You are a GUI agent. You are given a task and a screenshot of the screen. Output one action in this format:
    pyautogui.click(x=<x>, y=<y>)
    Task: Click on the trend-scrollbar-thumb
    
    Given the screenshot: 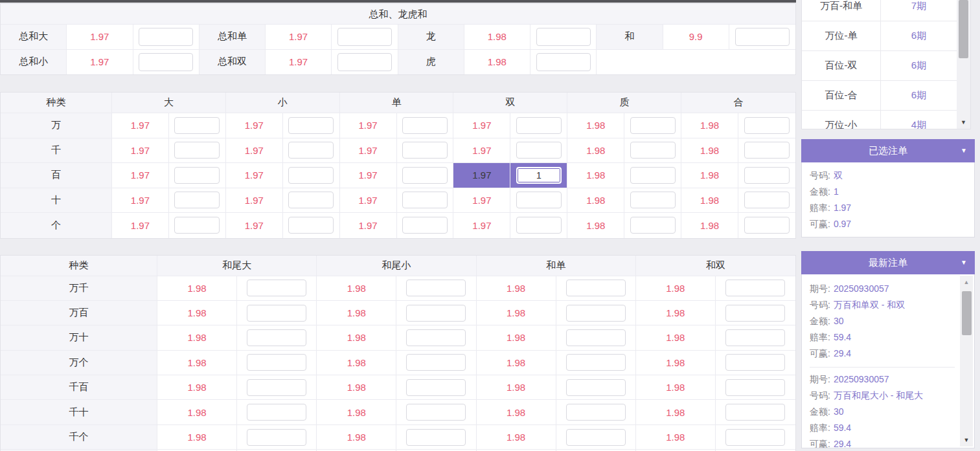 What is the action you would take?
    pyautogui.click(x=964, y=29)
    